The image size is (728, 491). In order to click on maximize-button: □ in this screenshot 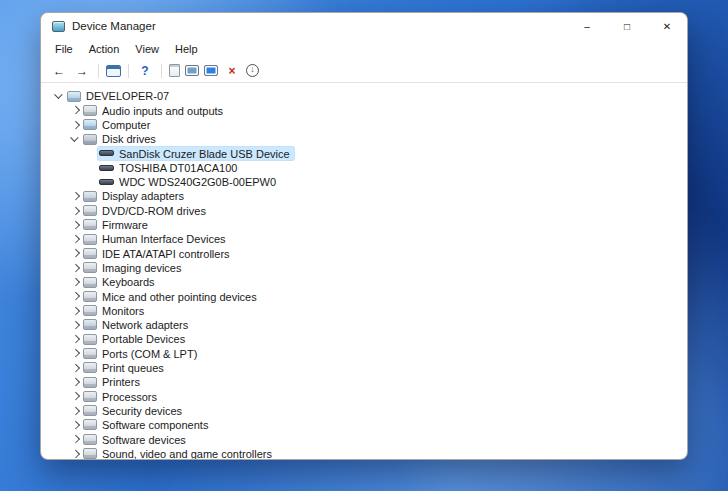, I will do `click(627, 26)`.